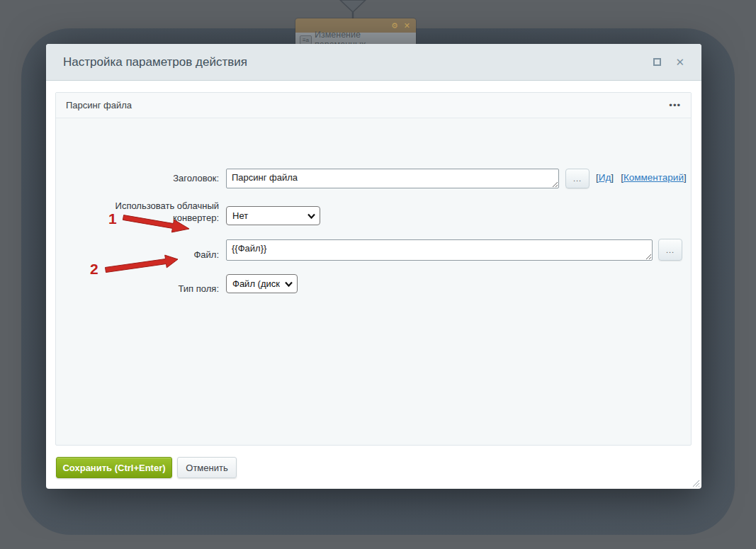 This screenshot has width=756, height=549. I want to click on id-bracket-close: ], so click(612, 177).